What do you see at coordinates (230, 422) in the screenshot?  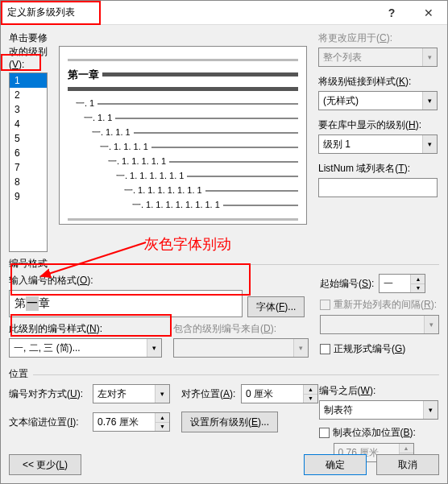 I see `set-all-levels-button: 设置所有级别(E)...` at bounding box center [230, 422].